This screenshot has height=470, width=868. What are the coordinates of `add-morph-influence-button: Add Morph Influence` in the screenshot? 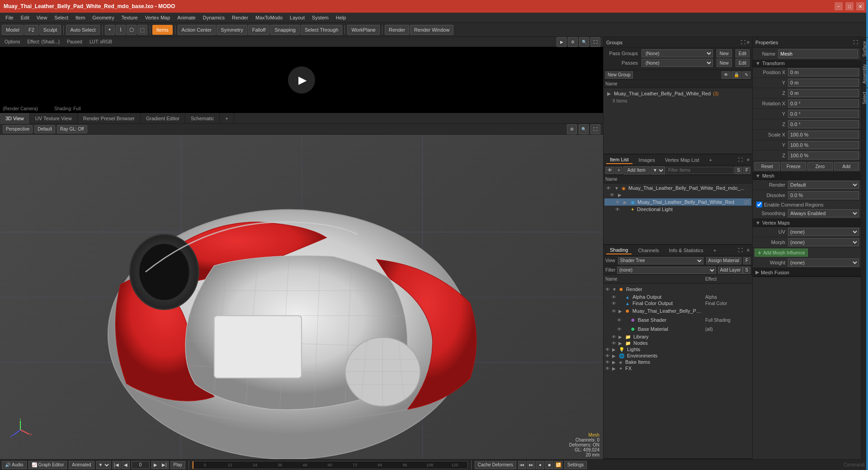 It's located at (781, 253).